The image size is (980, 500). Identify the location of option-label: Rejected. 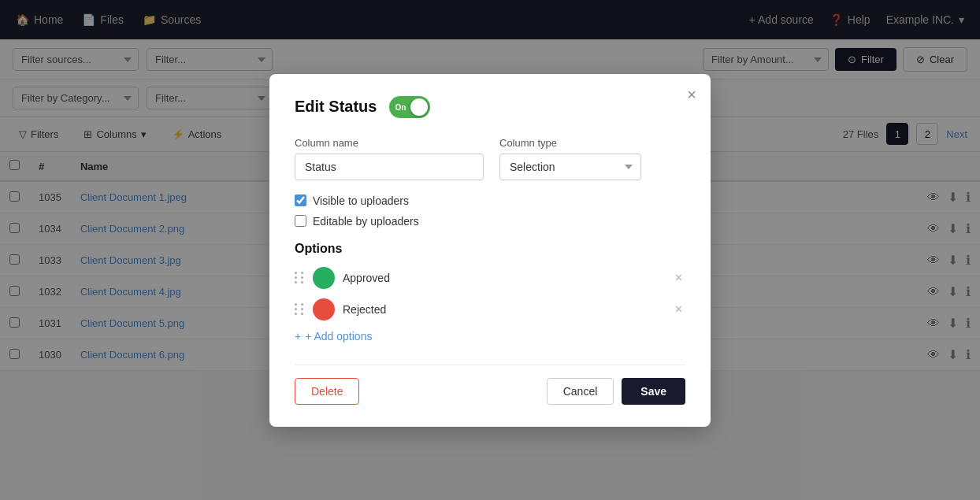
(503, 309).